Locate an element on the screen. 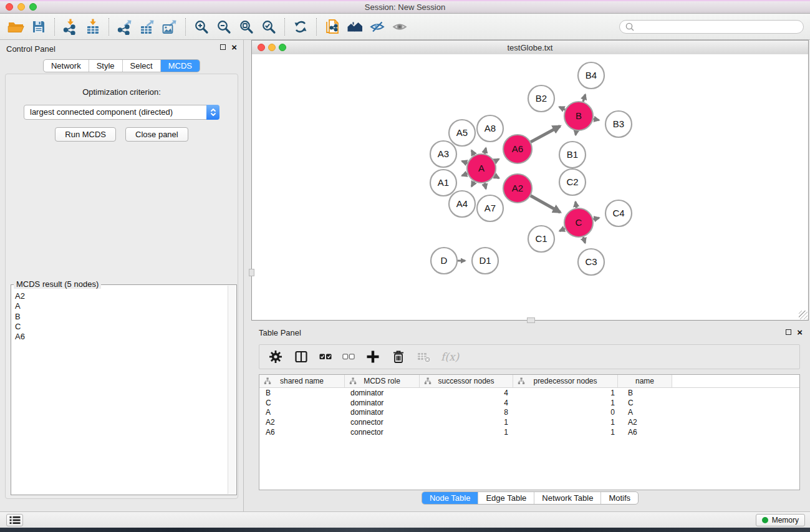 This screenshot has width=810, height=532. deselect-all-button is located at coordinates (349, 357).